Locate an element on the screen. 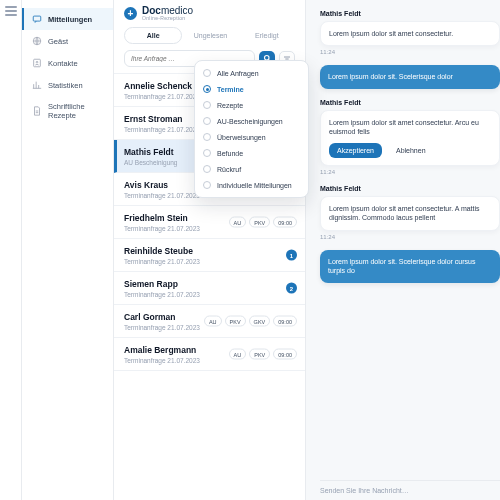  tab-erledigt: Erledigt is located at coordinates (267, 36).